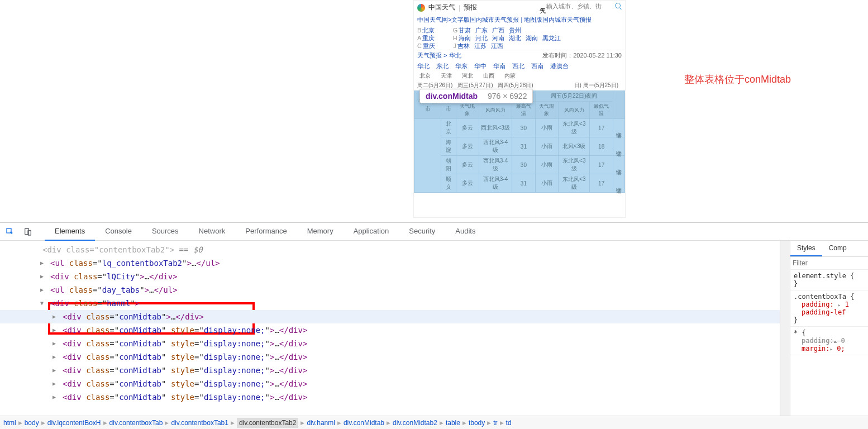  I want to click on devtools-tab-audits: Audits, so click(465, 231).